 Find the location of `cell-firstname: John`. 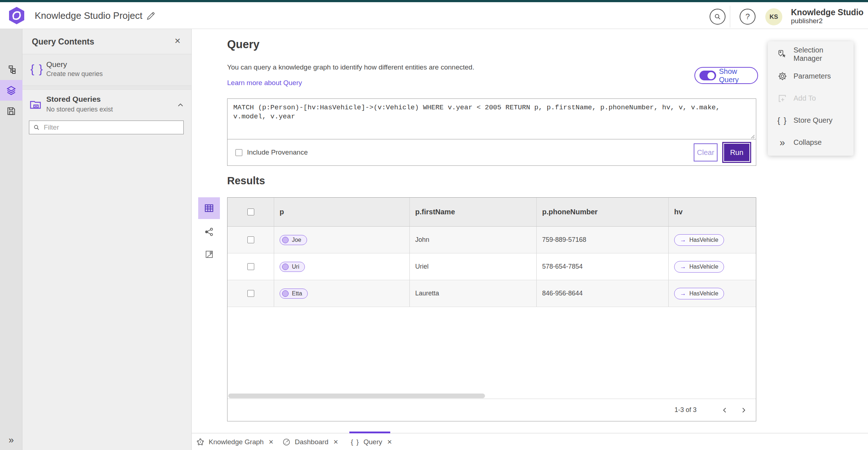

cell-firstname: John is located at coordinates (473, 240).